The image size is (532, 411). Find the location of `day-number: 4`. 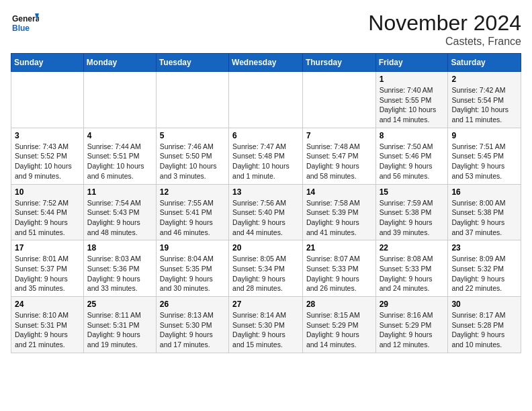

day-number: 4 is located at coordinates (120, 136).